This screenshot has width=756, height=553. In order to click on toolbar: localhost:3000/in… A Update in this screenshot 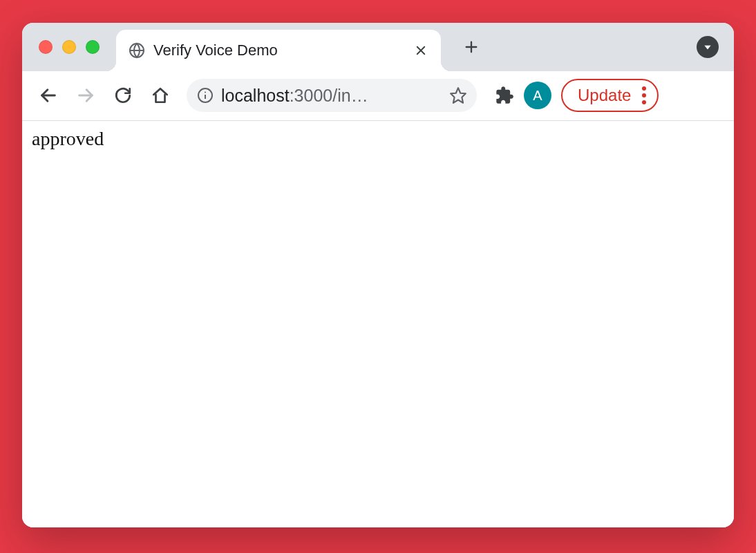, I will do `click(378, 96)`.